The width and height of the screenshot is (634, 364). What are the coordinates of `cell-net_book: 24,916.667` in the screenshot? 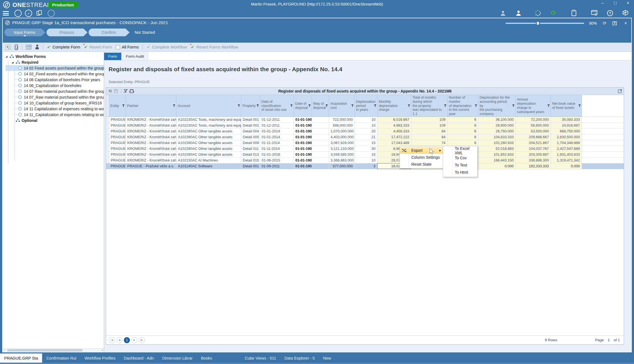 It's located at (566, 125).